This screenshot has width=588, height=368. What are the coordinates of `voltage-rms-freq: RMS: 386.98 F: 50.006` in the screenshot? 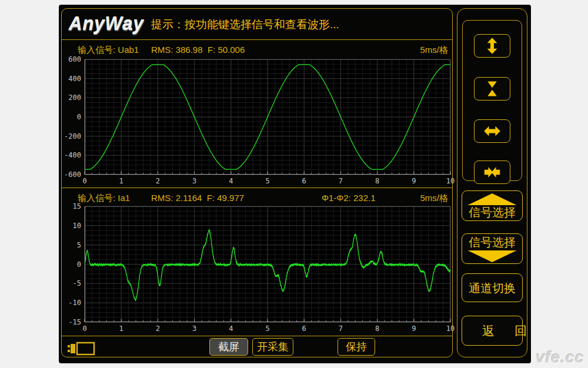 It's located at (198, 49).